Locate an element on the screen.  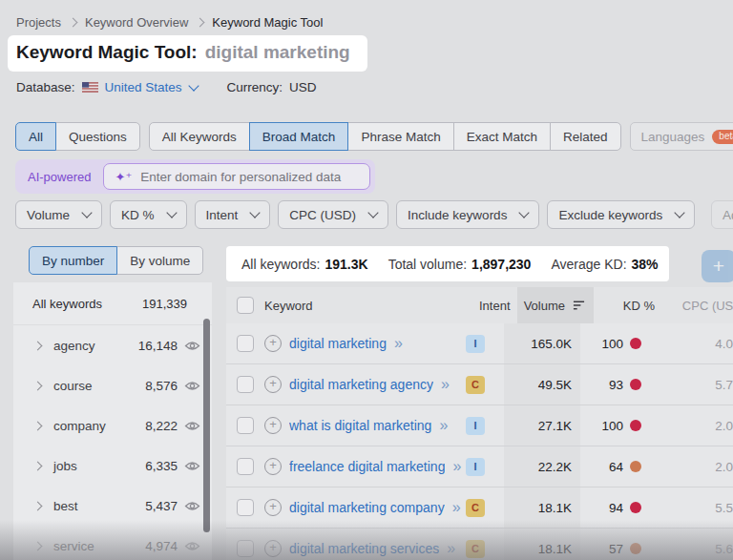
keyword-group-item: jobs 6,335 is located at coordinates (113, 466).